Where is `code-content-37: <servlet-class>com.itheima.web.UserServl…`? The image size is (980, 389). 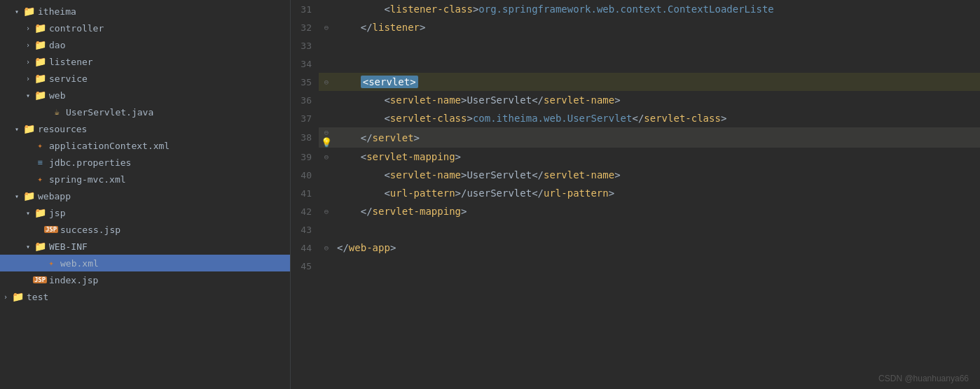 code-content-37: <servlet-class>com.itheima.web.UserServl… is located at coordinates (657, 118).